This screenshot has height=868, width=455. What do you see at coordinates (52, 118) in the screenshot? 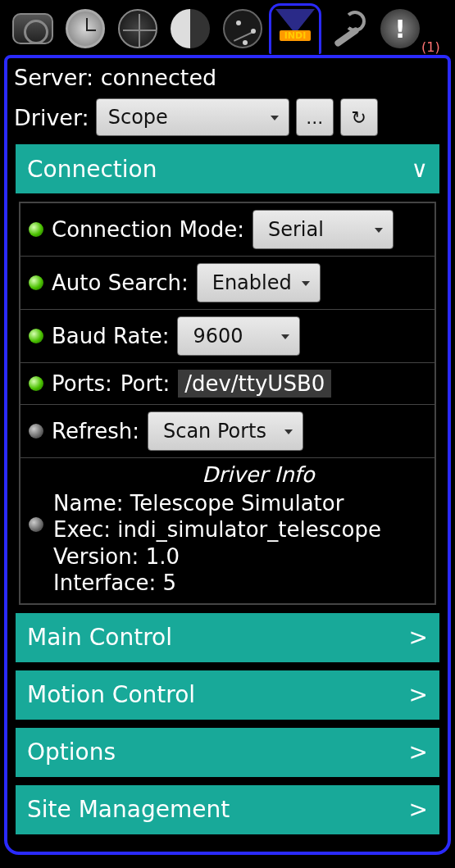
I see `driver-label: Driver:` at bounding box center [52, 118].